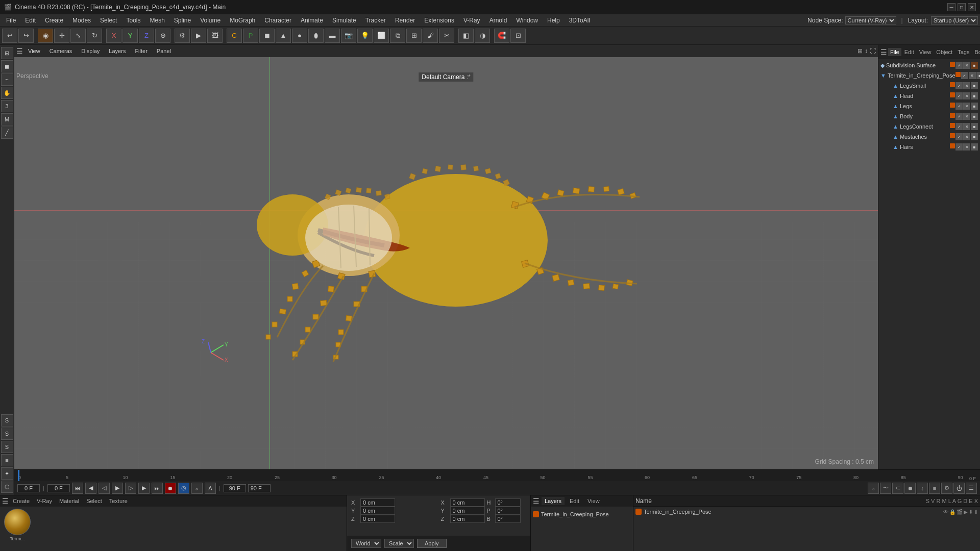 The height and width of the screenshot is (551, 980). Describe the element at coordinates (967, 137) in the screenshot. I see `mustaches-x: ✕` at that location.